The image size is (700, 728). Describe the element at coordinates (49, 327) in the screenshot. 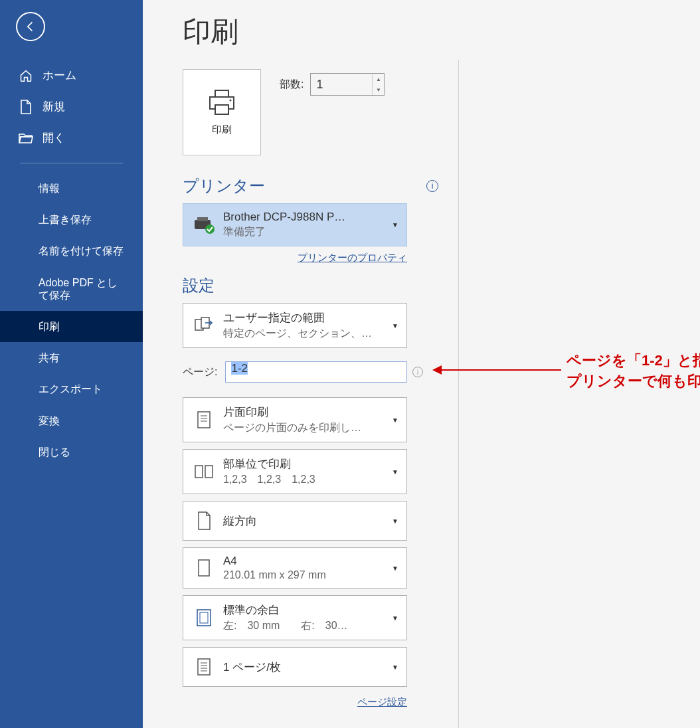

I see `nav-label: 印刷` at that location.